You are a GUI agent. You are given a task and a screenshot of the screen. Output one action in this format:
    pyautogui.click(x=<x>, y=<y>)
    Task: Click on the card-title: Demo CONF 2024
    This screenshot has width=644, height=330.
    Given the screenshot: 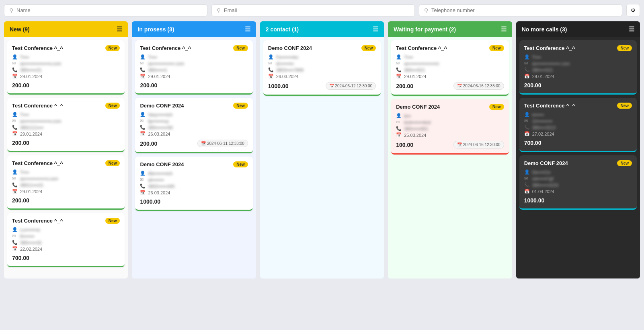 What is the action you would take?
    pyautogui.click(x=162, y=105)
    